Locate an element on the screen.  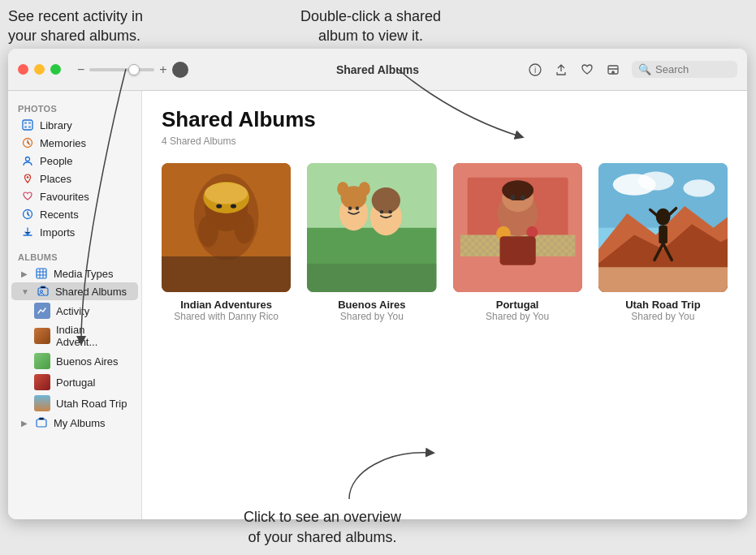
traffic-lights is located at coordinates (39, 70).